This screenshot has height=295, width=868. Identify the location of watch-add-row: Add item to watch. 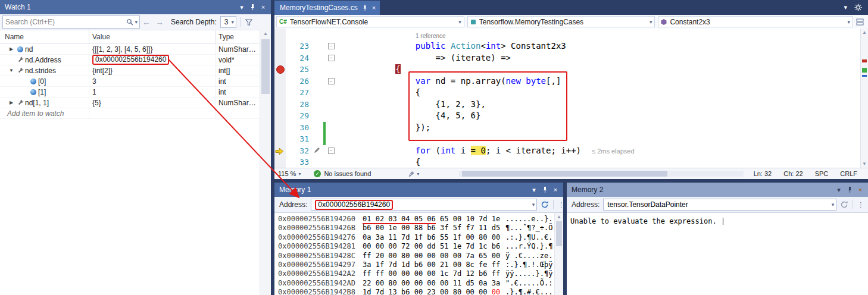
(136, 114).